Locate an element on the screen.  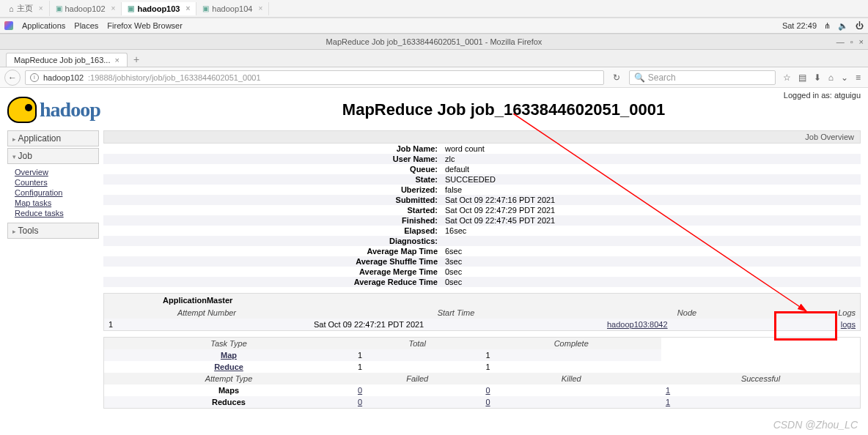
kv-key: Job Name: is located at coordinates (272, 149).